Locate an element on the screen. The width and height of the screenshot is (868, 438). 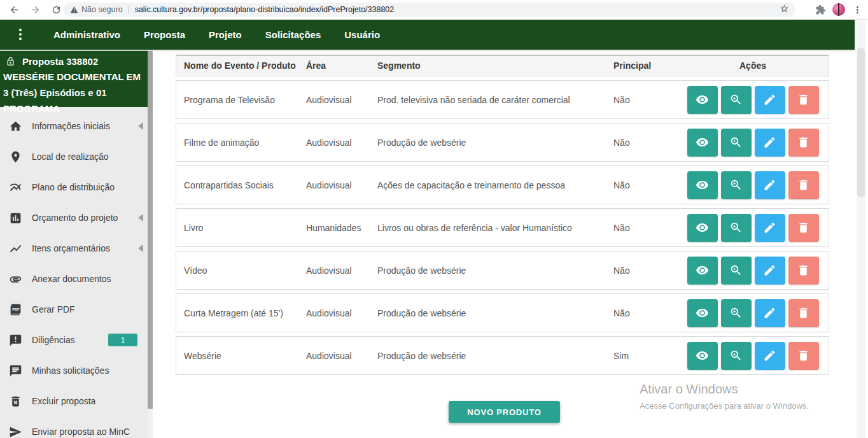
cell-principal: Sim is located at coordinates (645, 356).